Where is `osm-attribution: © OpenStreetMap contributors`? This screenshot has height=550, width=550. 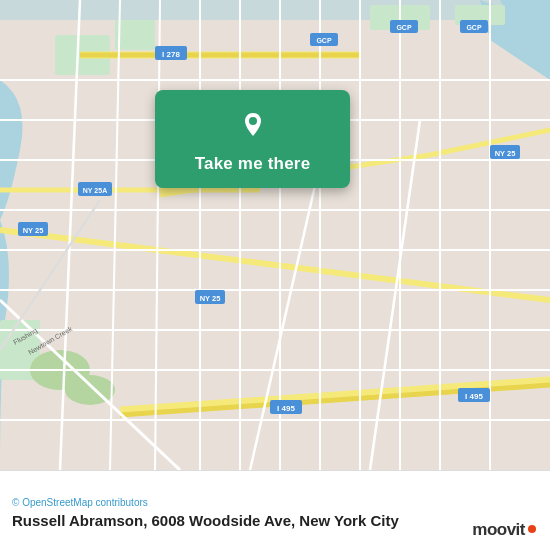
osm-attribution: © OpenStreetMap contributors is located at coordinates (275, 502).